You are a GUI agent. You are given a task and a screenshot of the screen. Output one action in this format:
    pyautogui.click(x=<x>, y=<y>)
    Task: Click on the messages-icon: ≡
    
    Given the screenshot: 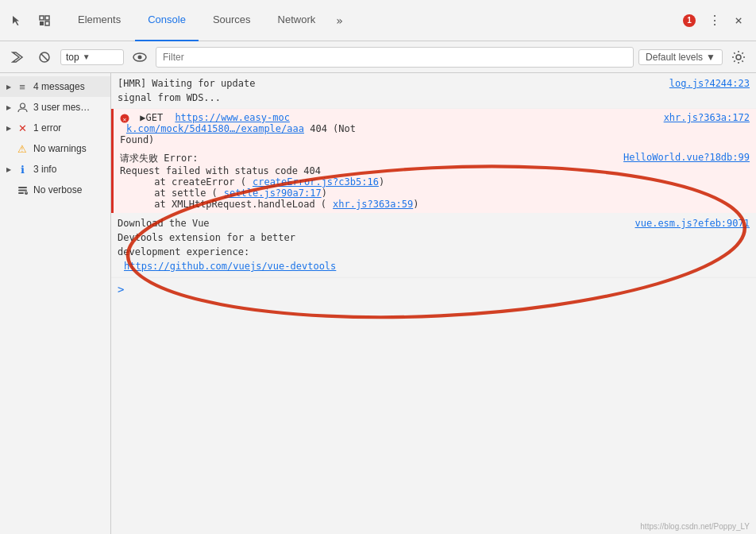 What is the action you would take?
    pyautogui.click(x=22, y=87)
    